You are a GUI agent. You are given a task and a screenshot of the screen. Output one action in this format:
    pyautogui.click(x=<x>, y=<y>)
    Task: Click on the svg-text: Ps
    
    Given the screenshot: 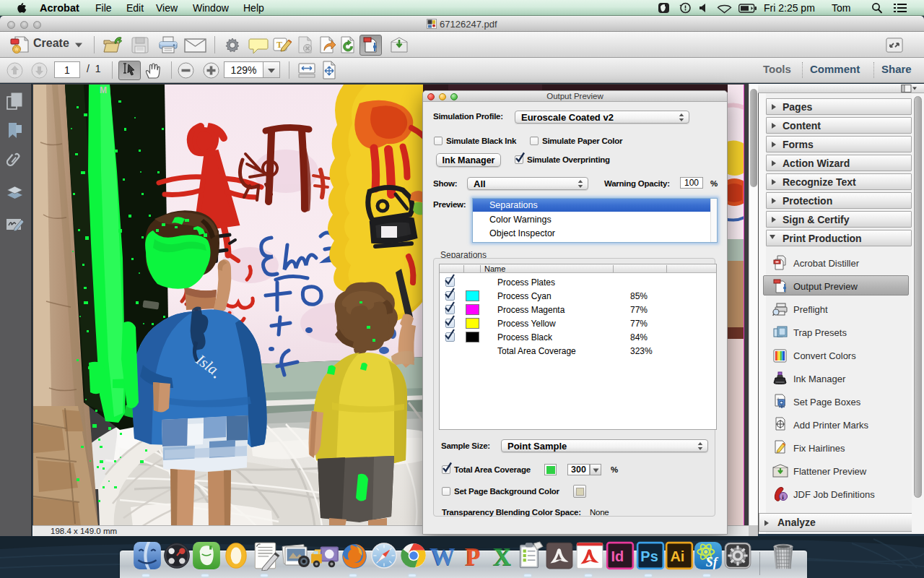 What is the action you would take?
    pyautogui.click(x=649, y=556)
    